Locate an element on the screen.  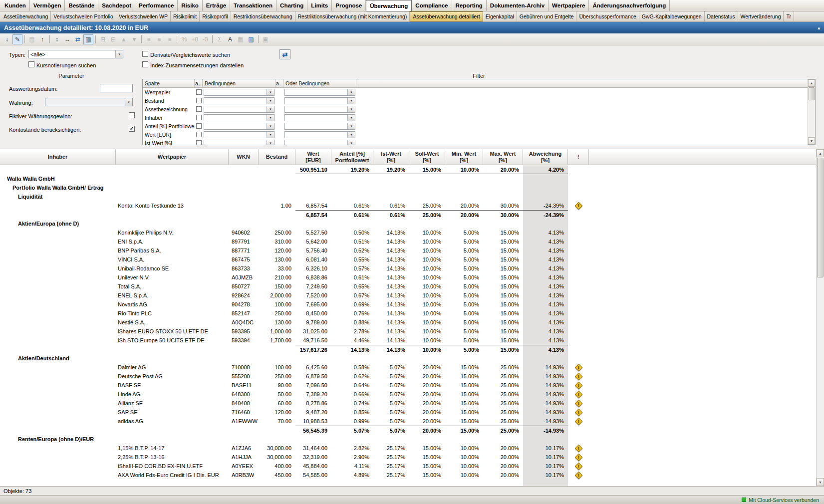
fit-rows-icon: ↕ is located at coordinates (57, 39).